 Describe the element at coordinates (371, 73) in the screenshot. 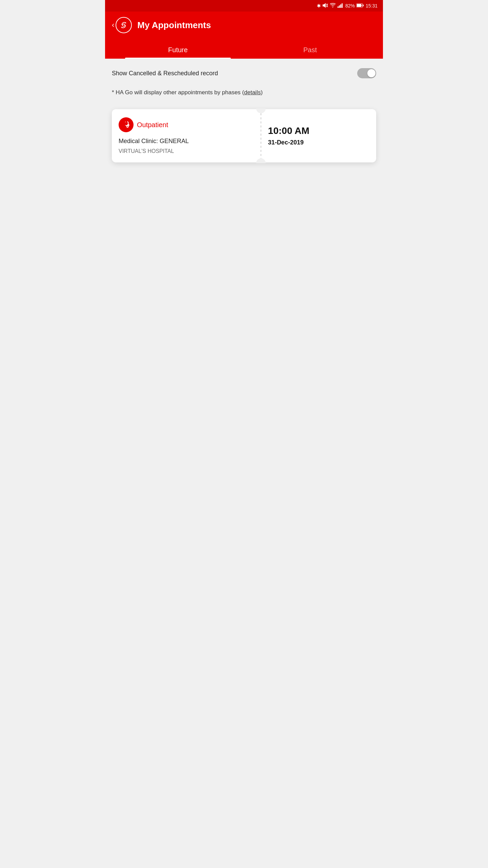

I see `toggle-knob` at that location.